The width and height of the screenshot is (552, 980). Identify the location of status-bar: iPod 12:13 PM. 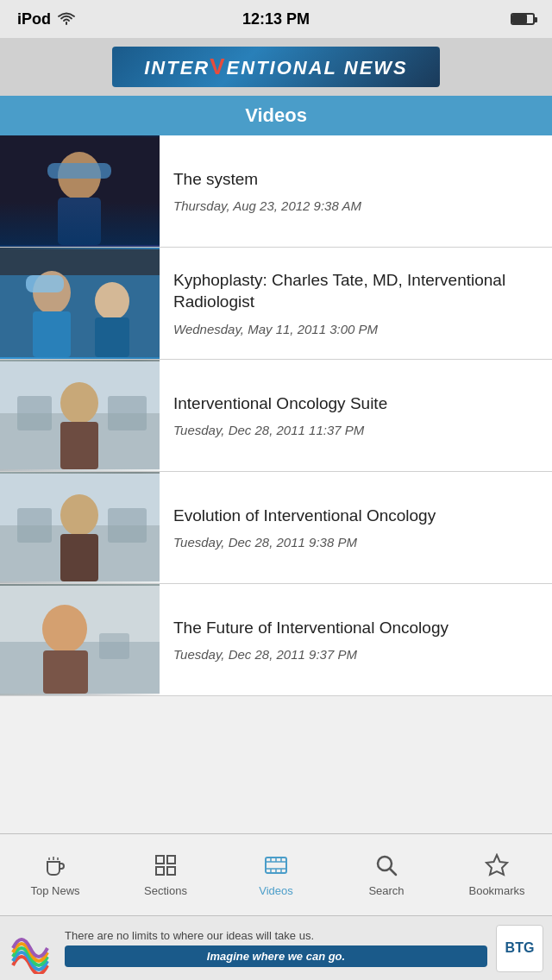
(276, 19).